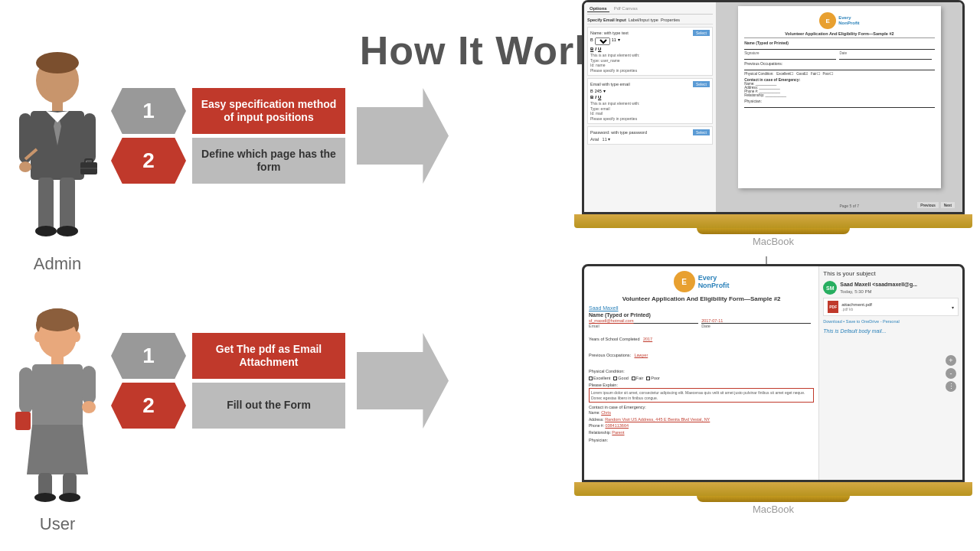 Image resolution: width=980 pixels, height=551 pixels. I want to click on form-item-name: Name: with type text Select B 11 ▾ B, so click(650, 51).